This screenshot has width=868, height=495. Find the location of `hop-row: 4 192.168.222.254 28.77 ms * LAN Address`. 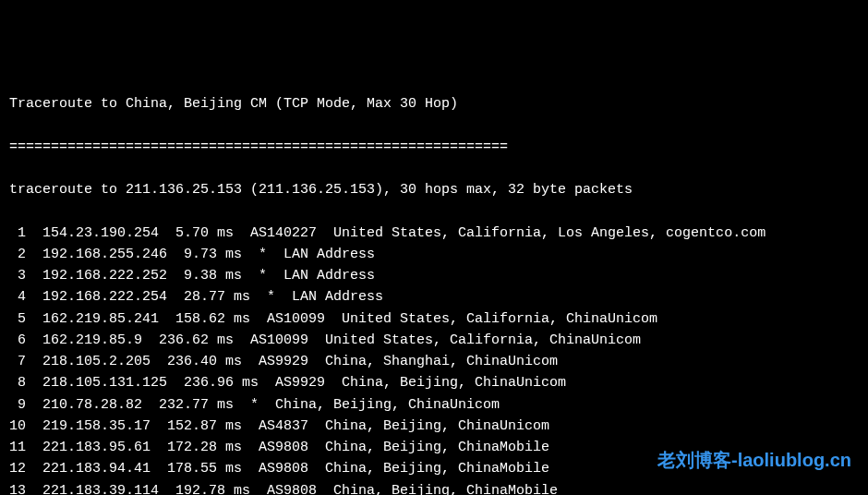

hop-row: 4 192.168.222.254 28.77 ms * LAN Address is located at coordinates (434, 297).